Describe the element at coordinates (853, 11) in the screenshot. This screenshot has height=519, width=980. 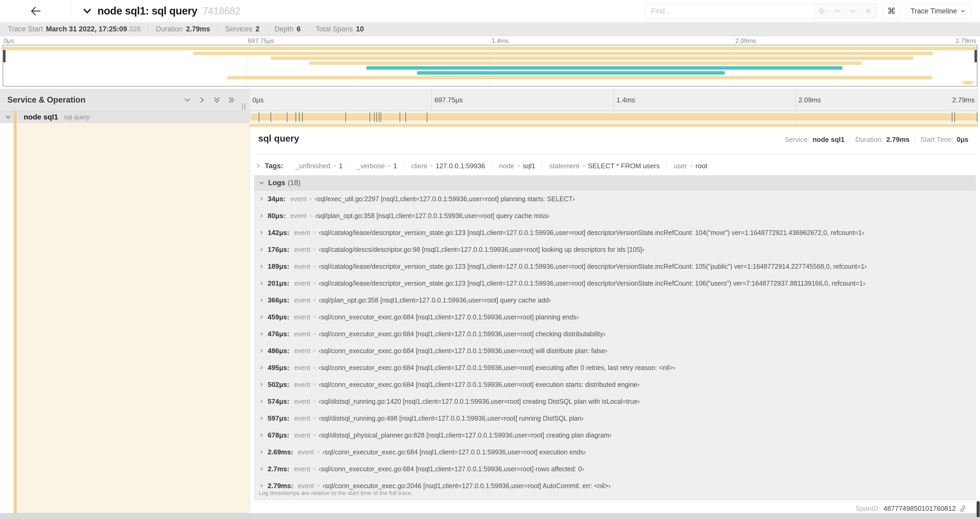
I see `next-match-icon` at that location.